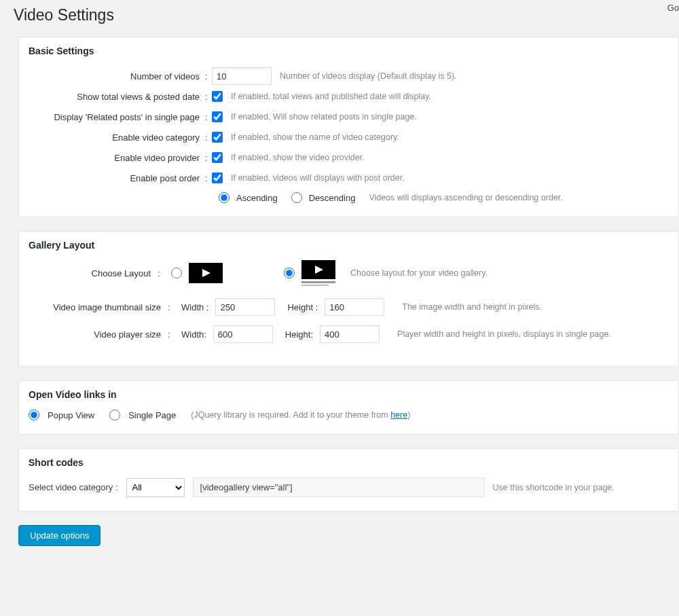 The image size is (679, 616). I want to click on shortcodes-heading: Short codes, so click(349, 463).